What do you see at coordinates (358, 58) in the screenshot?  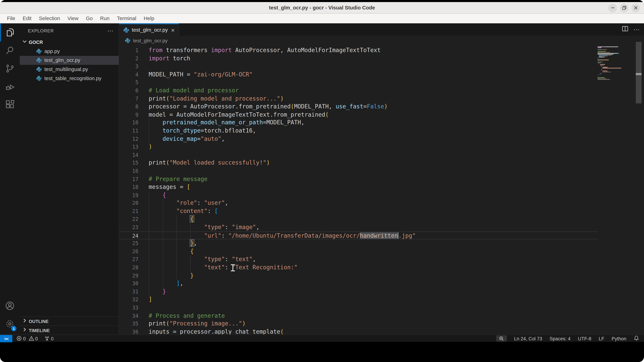 I see `code-line-2: 2import torch` at bounding box center [358, 58].